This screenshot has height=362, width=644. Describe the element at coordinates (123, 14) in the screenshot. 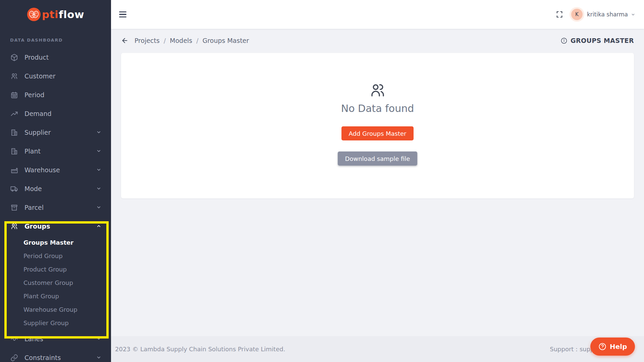

I see `menu-toggle-icon` at that location.